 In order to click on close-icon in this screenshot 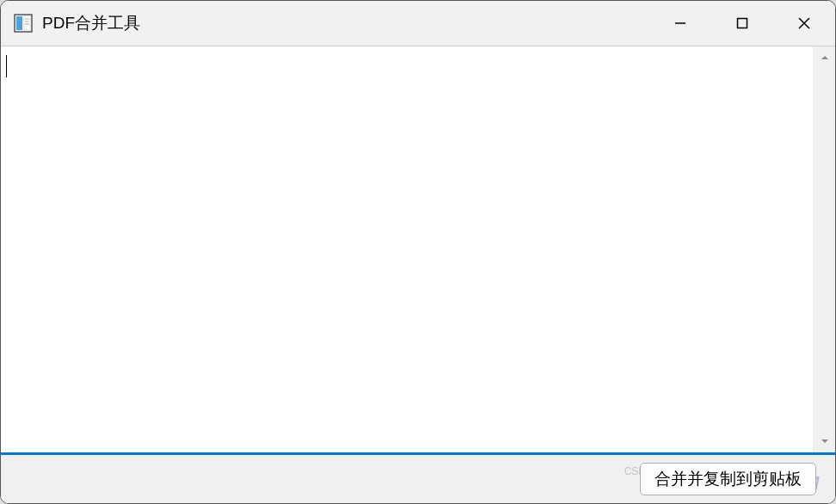, I will do `click(804, 23)`.